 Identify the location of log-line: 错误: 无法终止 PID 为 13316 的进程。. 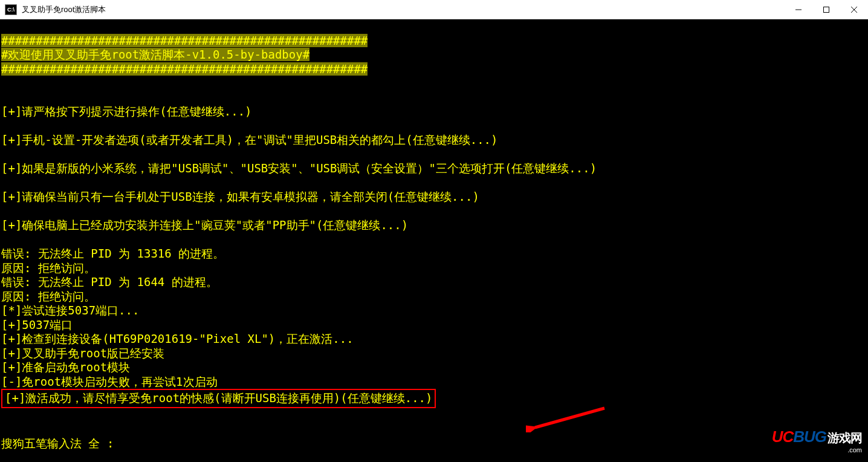
(434, 254).